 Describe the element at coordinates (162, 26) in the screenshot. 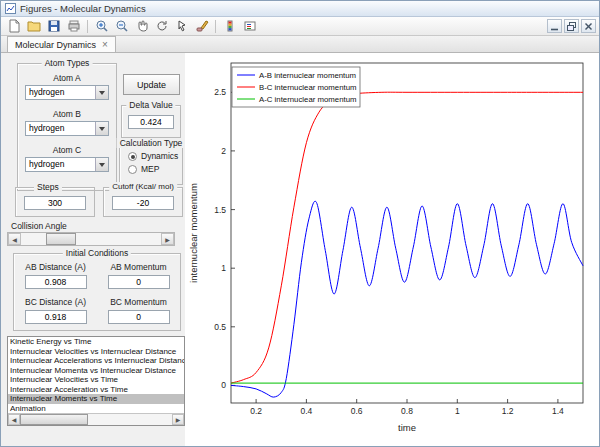

I see `rotate-3d-icon` at that location.